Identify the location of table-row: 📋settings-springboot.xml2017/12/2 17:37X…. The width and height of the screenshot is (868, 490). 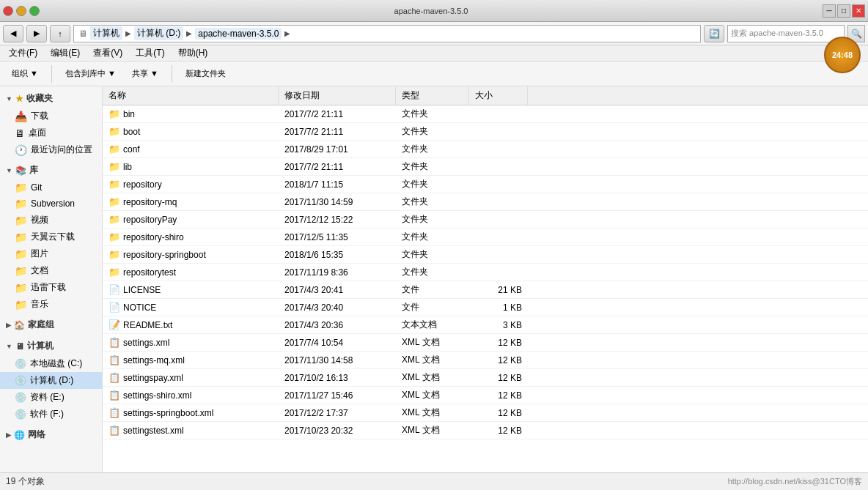
(485, 413).